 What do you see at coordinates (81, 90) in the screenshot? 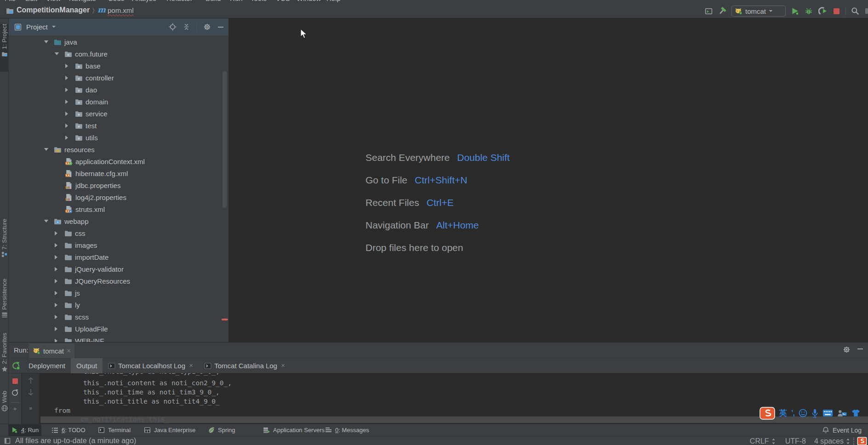
I see `tree-item-dao: dao` at bounding box center [81, 90].